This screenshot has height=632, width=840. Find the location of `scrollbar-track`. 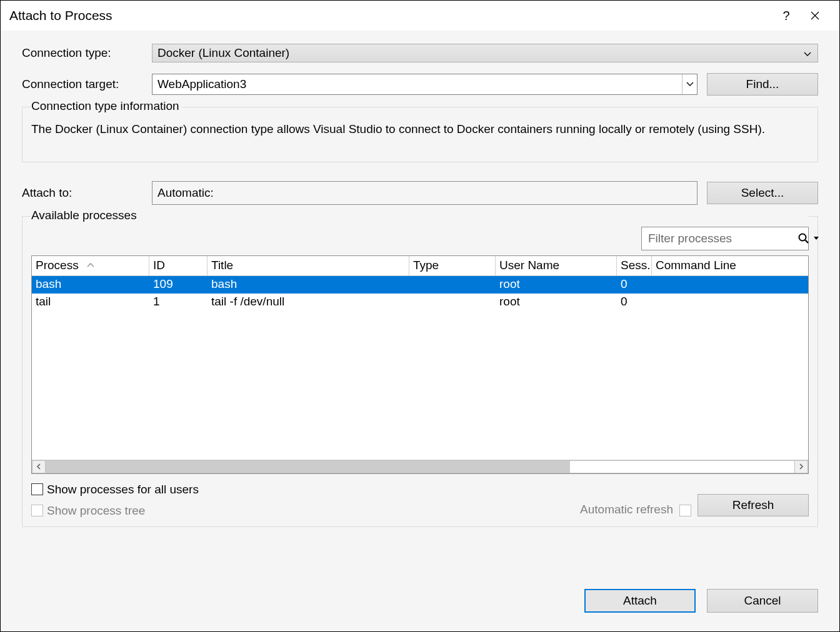

scrollbar-track is located at coordinates (420, 467).